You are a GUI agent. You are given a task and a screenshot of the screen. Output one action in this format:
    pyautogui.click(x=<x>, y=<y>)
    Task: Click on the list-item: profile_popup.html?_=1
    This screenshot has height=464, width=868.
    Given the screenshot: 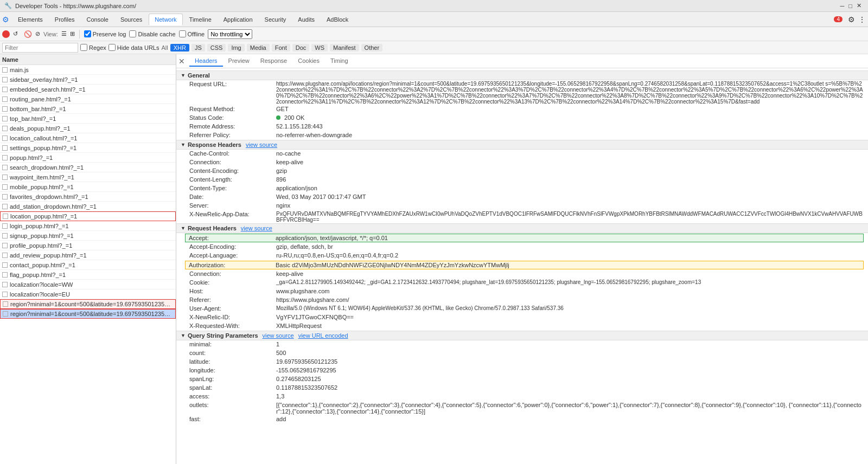 What is the action you would take?
    pyautogui.click(x=88, y=246)
    